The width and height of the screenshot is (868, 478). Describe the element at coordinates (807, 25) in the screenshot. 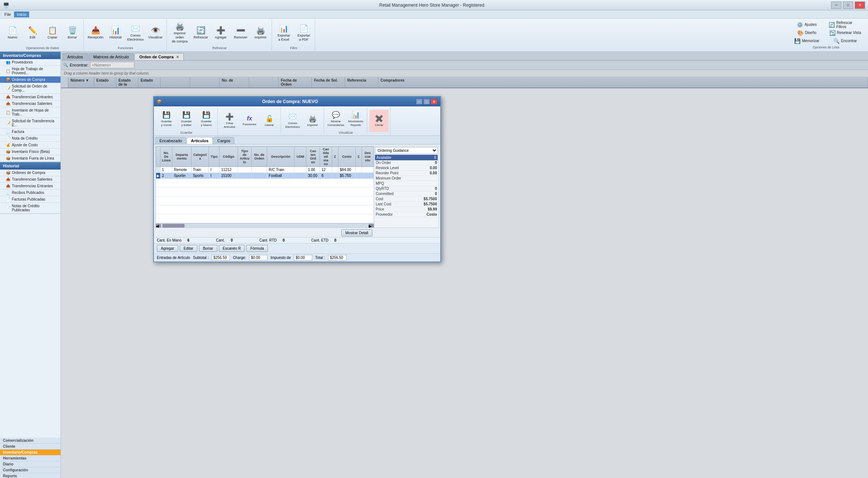

I see `ajustes-button: ⚙️ Ajustes` at that location.